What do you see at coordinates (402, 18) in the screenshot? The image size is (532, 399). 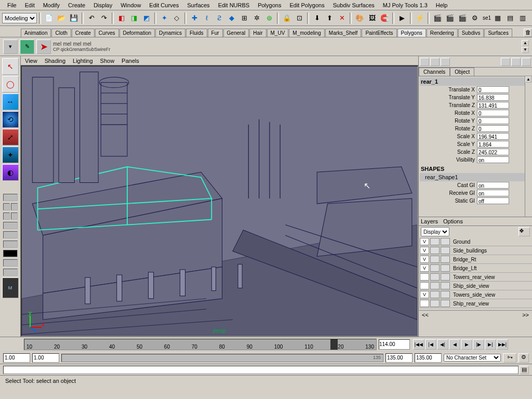 I see `render-frame-icon: ▶` at bounding box center [402, 18].